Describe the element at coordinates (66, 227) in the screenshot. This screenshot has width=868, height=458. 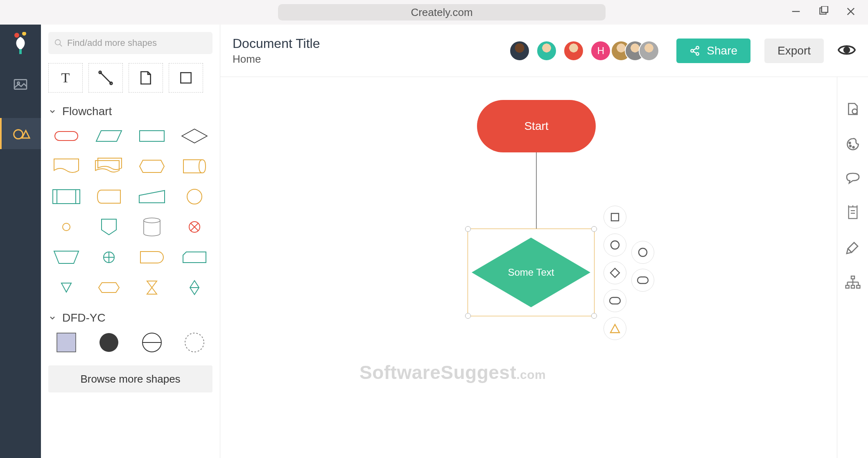
I see `shape-small-connector` at that location.